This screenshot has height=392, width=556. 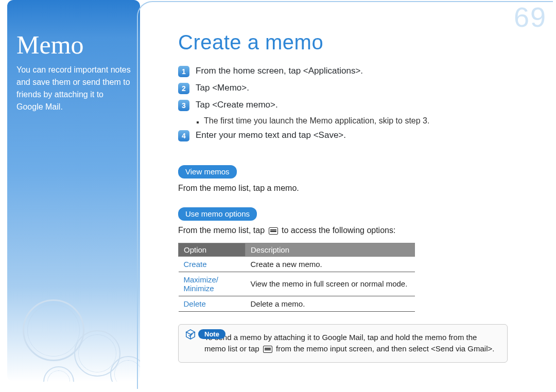 I want to click on use-options-text-before: From the memo list, tap, so click(x=222, y=230).